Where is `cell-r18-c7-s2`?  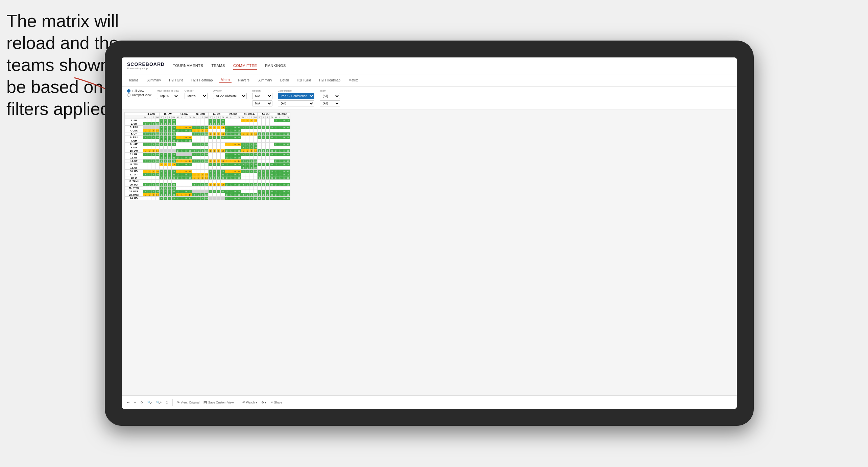 cell-r18-c7-s2 is located at coordinates (268, 181).